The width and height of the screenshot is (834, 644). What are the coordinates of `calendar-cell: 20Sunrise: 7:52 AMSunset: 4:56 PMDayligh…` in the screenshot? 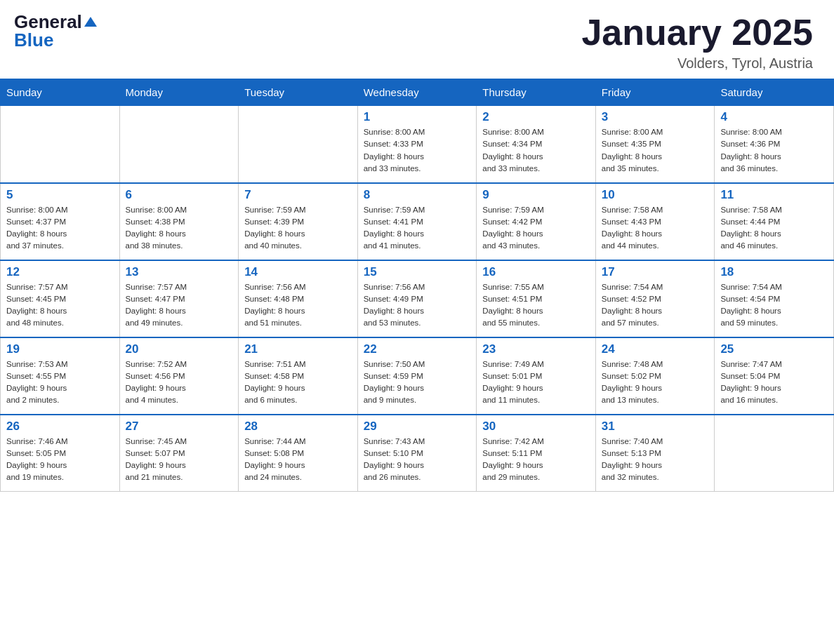 It's located at (179, 376).